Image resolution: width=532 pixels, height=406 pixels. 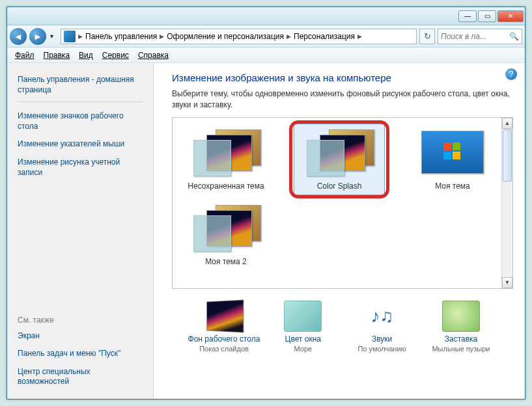 What do you see at coordinates (343, 159) in the screenshot?
I see `theme-row-1: Несохраненная тема Color Splash` at bounding box center [343, 159].